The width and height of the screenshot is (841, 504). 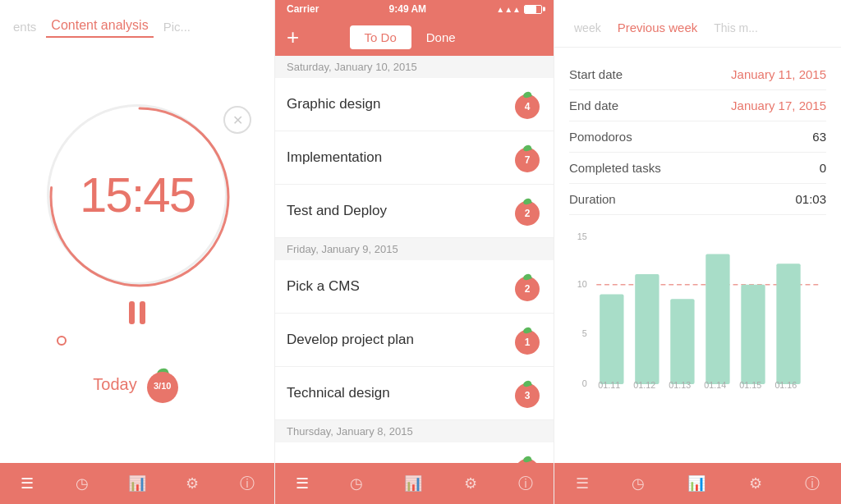 What do you see at coordinates (414, 9) in the screenshot?
I see `phone-status-bar: Carrier 9:49 AM ▲▲▲` at bounding box center [414, 9].